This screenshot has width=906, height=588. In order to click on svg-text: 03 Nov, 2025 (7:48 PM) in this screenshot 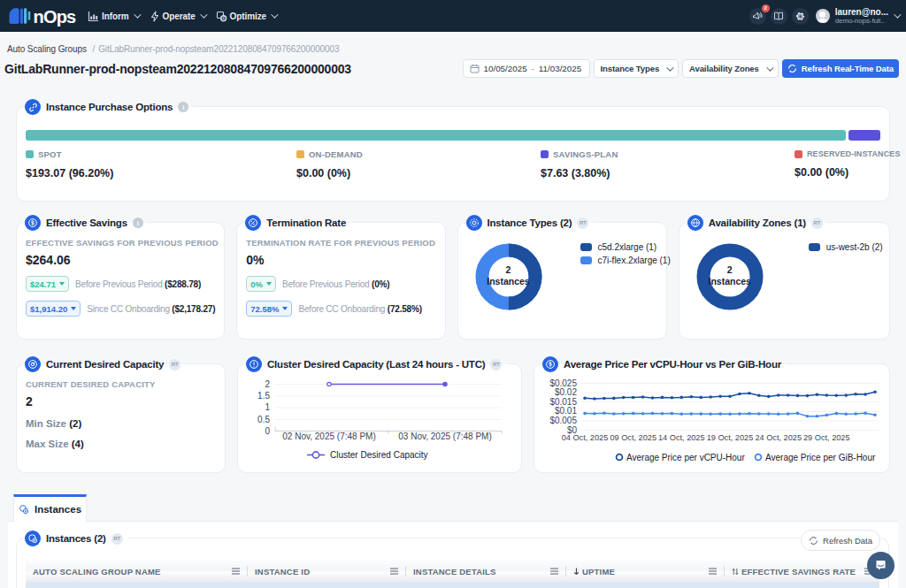, I will do `click(444, 437)`.